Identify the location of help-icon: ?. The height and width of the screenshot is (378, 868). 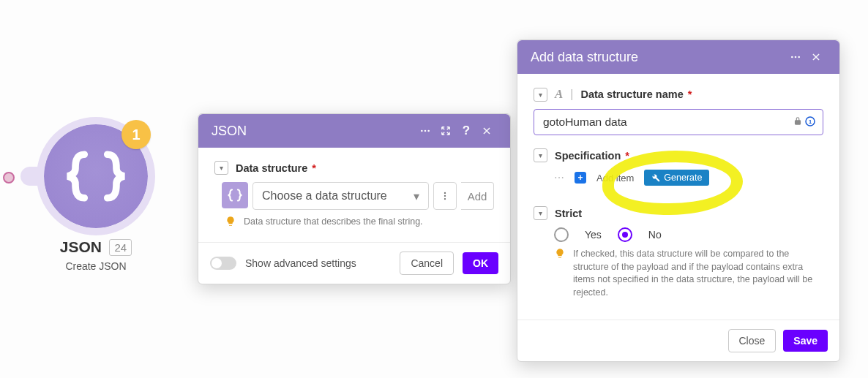
(466, 131).